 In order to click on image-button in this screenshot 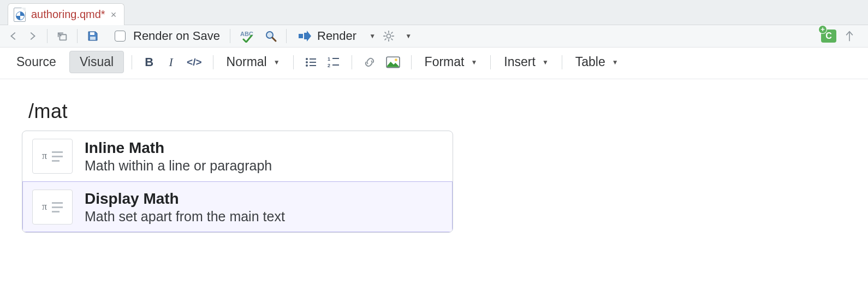, I will do `click(393, 62)`.